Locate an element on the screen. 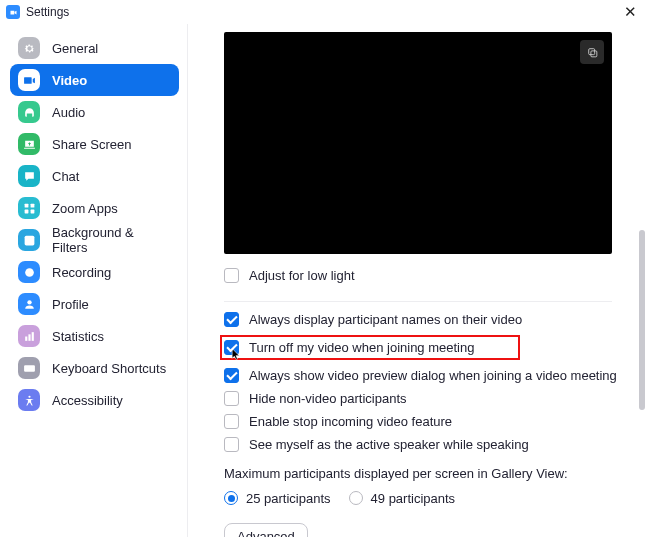 The width and height of the screenshot is (647, 537). option-adjust-low-light: Adjust for low light is located at coordinates (426, 276).